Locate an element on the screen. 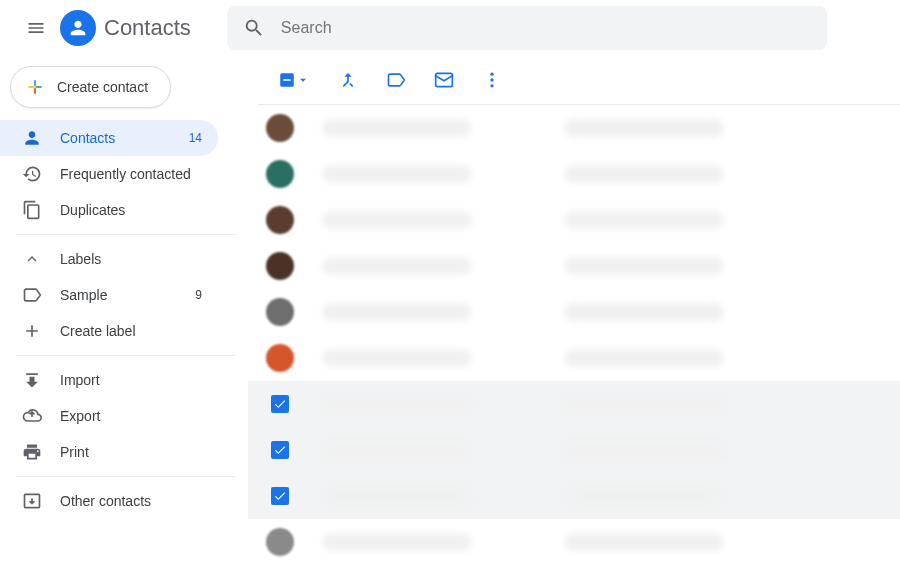 This screenshot has width=900, height=563. selection-toolbar is located at coordinates (574, 80).